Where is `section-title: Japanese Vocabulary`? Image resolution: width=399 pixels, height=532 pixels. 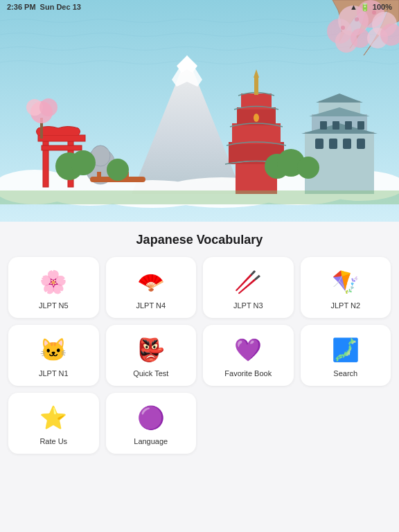
section-title: Japanese Vocabulary is located at coordinates (200, 240).